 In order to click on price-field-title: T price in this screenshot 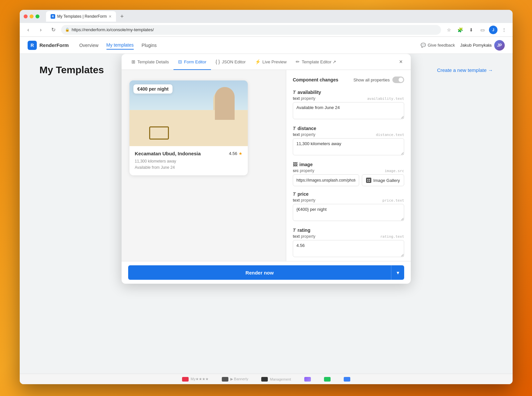, I will do `click(348, 194)`.